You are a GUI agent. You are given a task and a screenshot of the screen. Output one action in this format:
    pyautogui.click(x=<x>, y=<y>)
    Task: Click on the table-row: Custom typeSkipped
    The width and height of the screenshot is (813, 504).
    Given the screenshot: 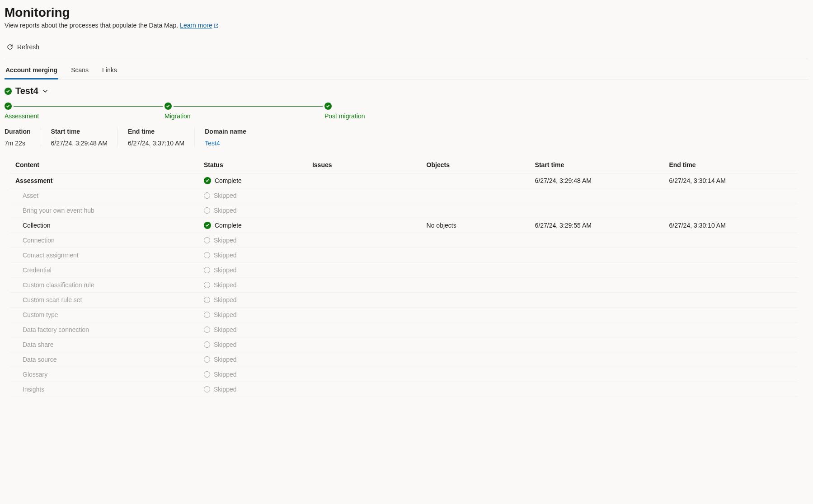 What is the action you would take?
    pyautogui.click(x=404, y=315)
    